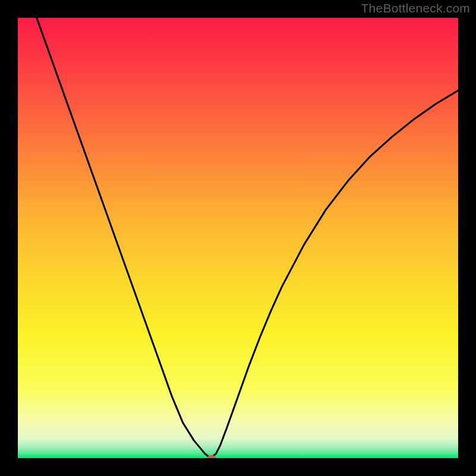 This screenshot has height=476, width=476. What do you see at coordinates (415, 8) in the screenshot?
I see `attribution-text: TheBottleneck.com` at bounding box center [415, 8].